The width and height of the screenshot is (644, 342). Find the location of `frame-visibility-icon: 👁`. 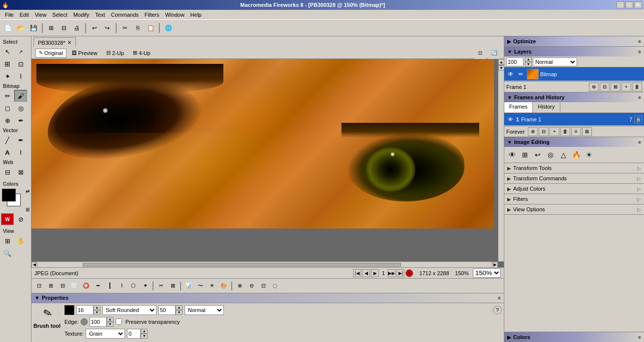

frame-visibility-icon: 👁 is located at coordinates (510, 119).